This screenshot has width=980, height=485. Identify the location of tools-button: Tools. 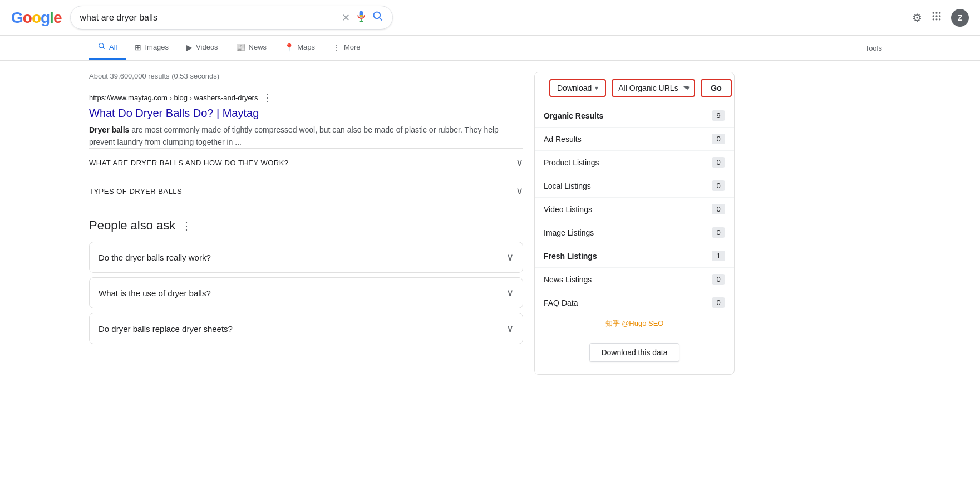
(874, 48).